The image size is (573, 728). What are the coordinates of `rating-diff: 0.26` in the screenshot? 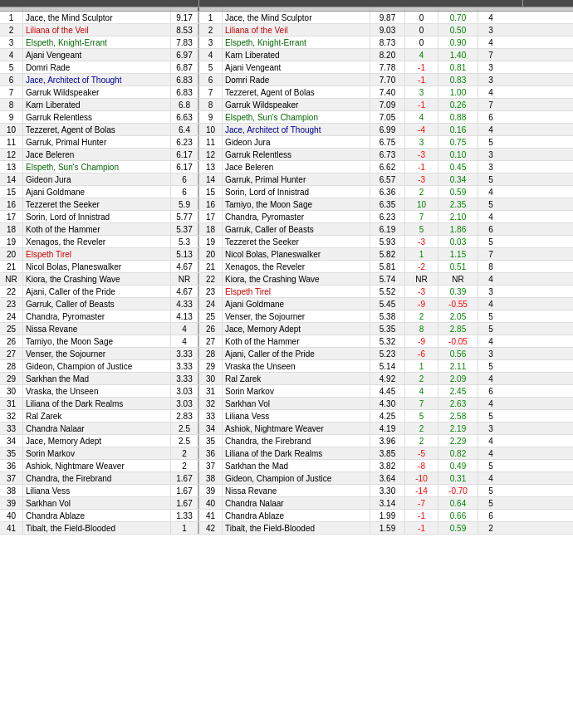 It's located at (458, 105).